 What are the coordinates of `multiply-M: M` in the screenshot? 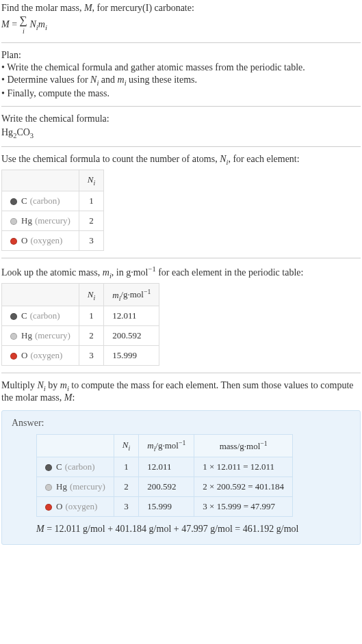 It's located at (68, 398).